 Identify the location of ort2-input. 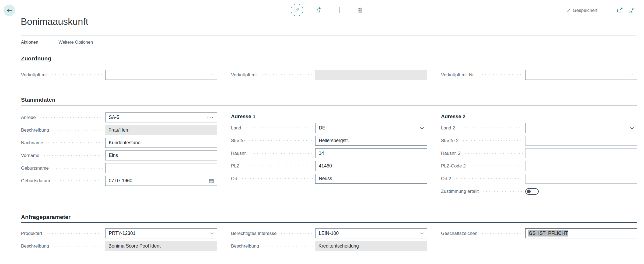
(581, 179).